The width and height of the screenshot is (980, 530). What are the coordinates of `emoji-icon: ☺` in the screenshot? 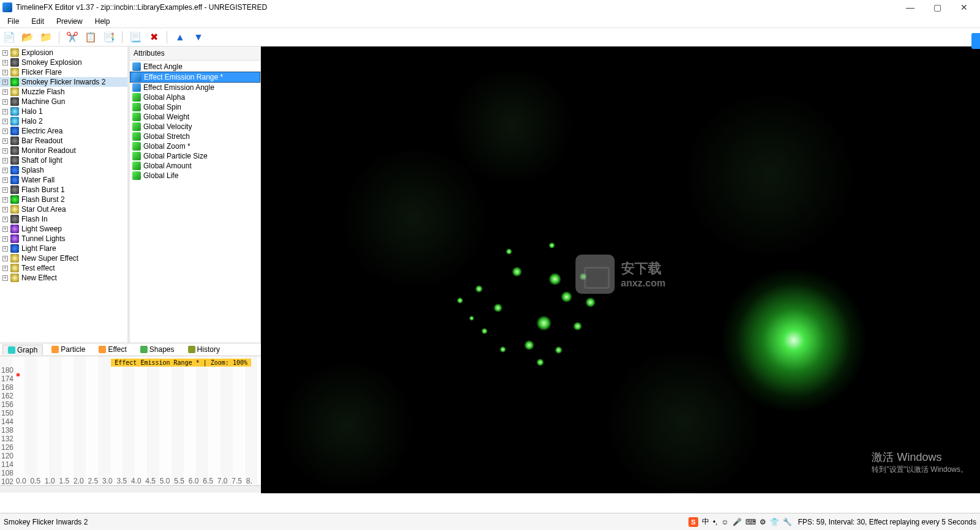 It's located at (725, 522).